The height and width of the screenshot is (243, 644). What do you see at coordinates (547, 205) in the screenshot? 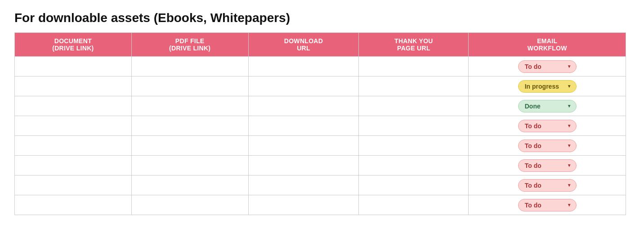
I see `status-cell-row7: To do▼` at bounding box center [547, 205].